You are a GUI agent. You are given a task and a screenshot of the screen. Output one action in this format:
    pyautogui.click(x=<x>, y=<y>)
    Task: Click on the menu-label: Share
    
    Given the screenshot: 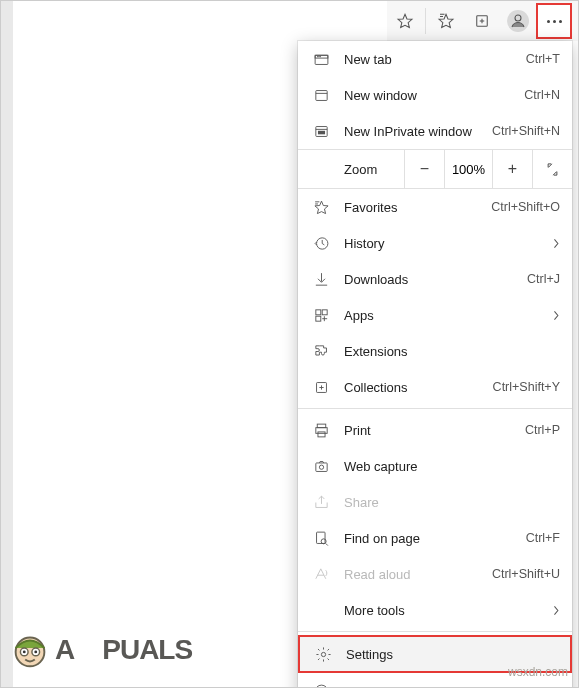 What is the action you would take?
    pyautogui.click(x=452, y=502)
    